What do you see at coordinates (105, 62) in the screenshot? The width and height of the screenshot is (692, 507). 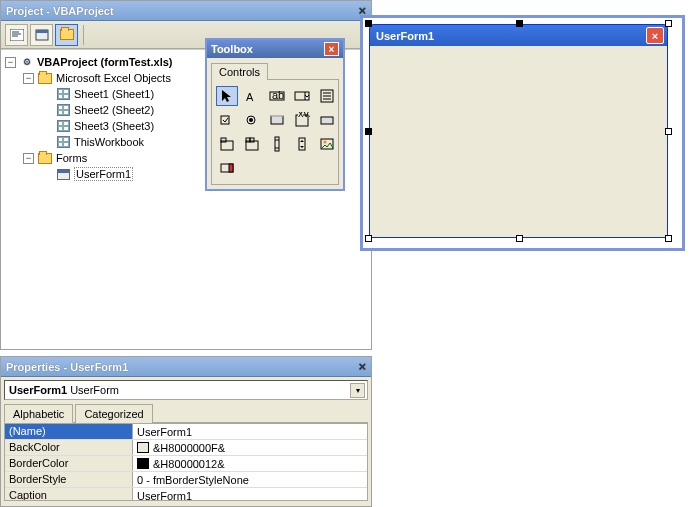 I see `tree-root: VBAProject (formTest.xls)` at bounding box center [105, 62].